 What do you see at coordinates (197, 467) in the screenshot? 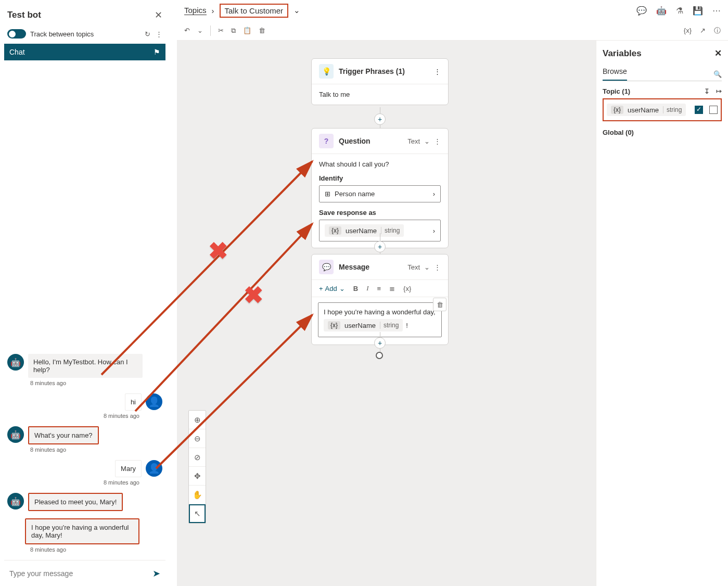
I see `zoom-controls: ⊕ ⊖ ⊘ ✥ ✋ ↖` at bounding box center [197, 467].